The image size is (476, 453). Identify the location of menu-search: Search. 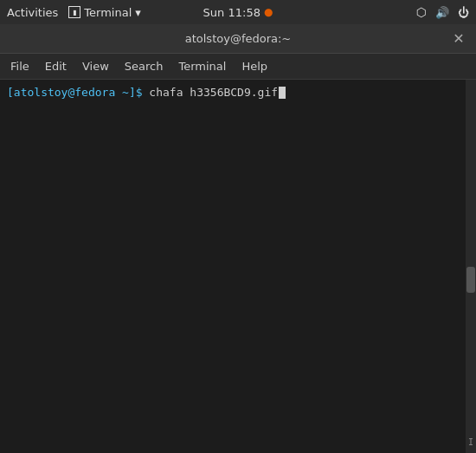
(144, 66).